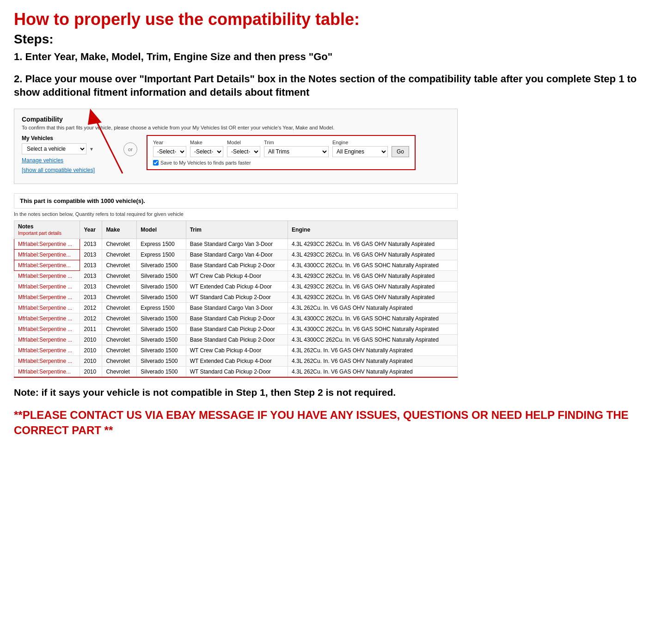 The width and height of the screenshot is (668, 644). I want to click on main-title: How to properly use the compatibility ta…, so click(334, 19).